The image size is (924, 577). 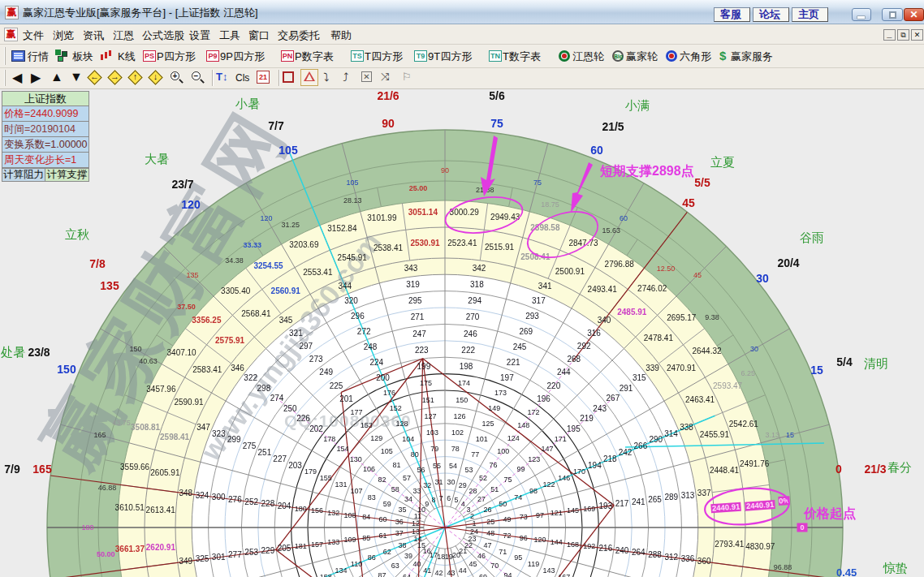 I want to click on svg-text: 271, so click(x=417, y=316).